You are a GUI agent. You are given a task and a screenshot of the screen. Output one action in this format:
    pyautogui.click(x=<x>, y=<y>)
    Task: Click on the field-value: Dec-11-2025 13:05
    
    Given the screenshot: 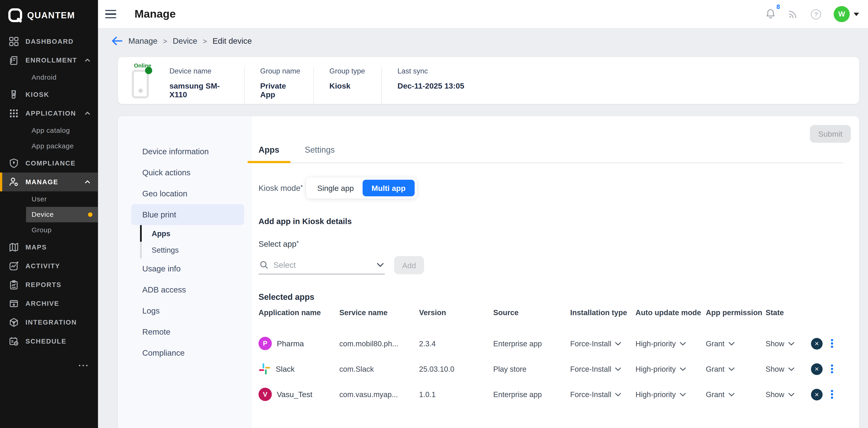 What is the action you would take?
    pyautogui.click(x=447, y=86)
    